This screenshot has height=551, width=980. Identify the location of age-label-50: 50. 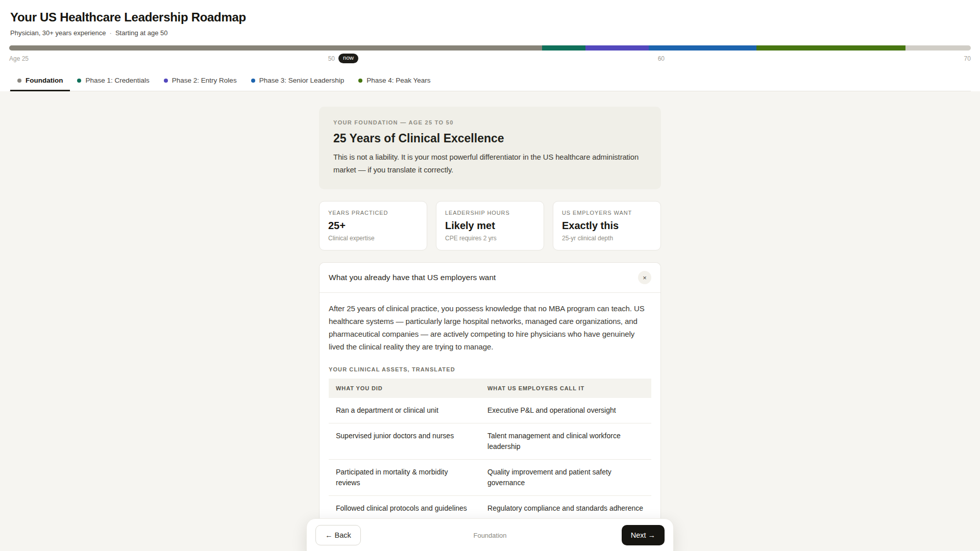
(332, 59).